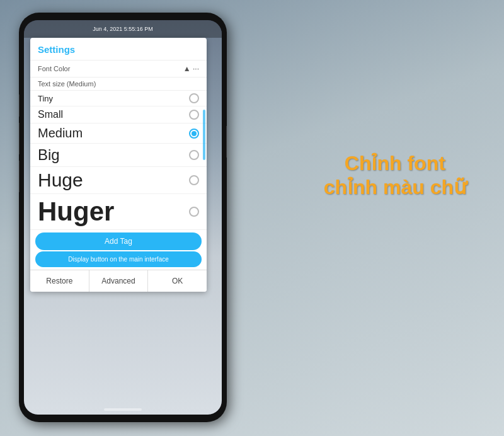 This screenshot has width=504, height=436. What do you see at coordinates (60, 180) in the screenshot?
I see `font-huge-label: Huge` at bounding box center [60, 180].